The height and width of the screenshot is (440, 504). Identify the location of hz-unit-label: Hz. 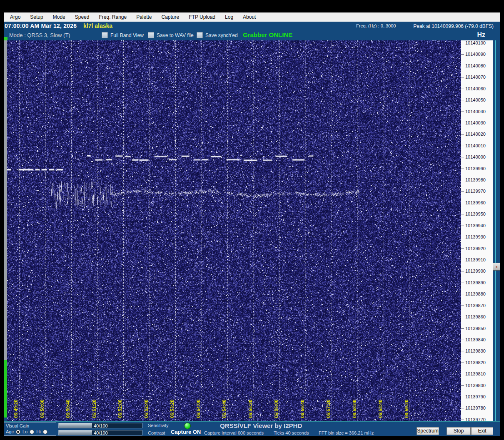
(481, 35).